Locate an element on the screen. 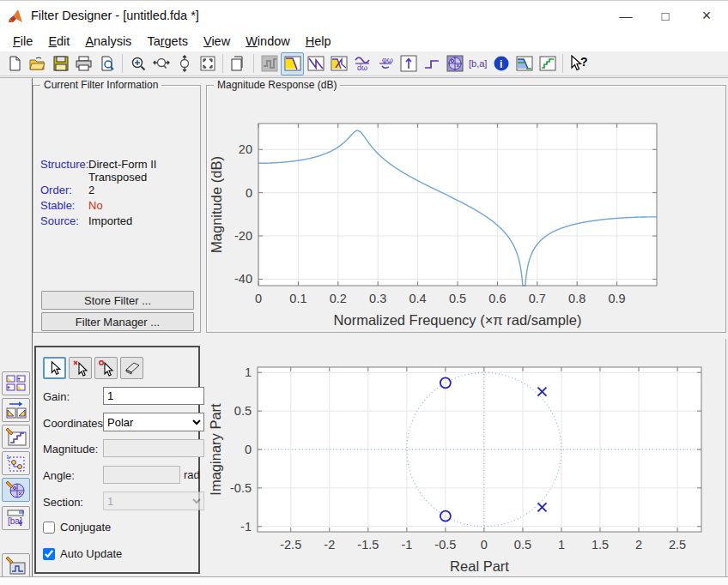  transform-filter-icon is located at coordinates (16, 410).